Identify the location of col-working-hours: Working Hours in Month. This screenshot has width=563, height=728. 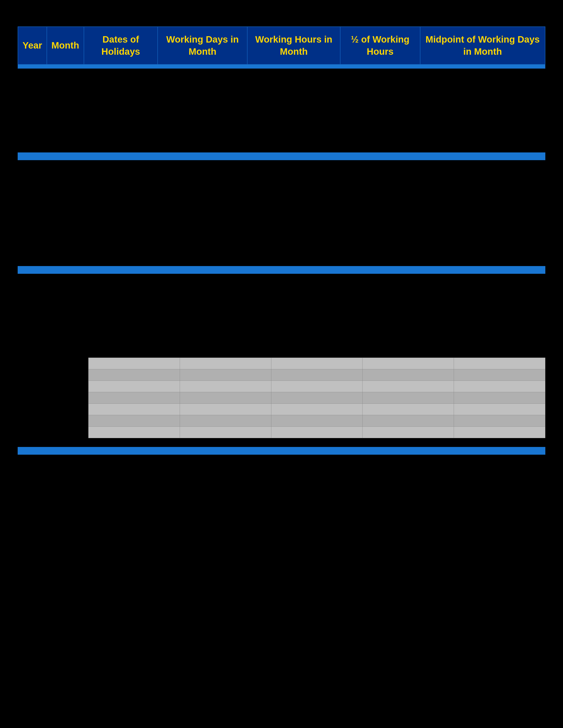
(294, 45).